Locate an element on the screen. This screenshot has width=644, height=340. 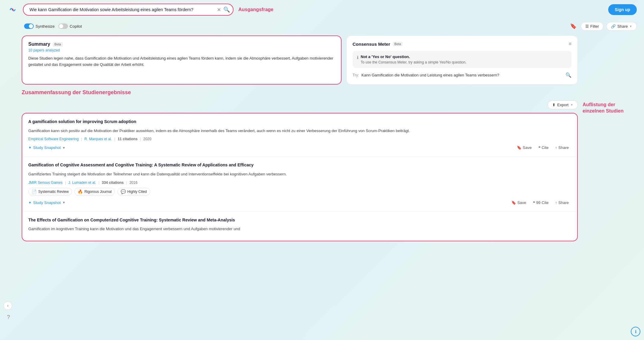
export-button: ⬆ Export ▼ is located at coordinates (563, 105).